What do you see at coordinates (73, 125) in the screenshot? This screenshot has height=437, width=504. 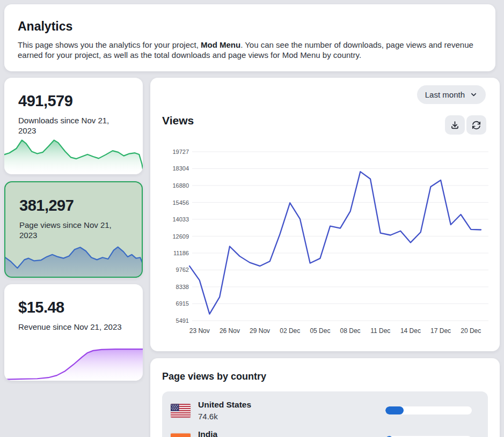 I see `downloads-label: Downloads since Nov 21, 2023` at bounding box center [73, 125].